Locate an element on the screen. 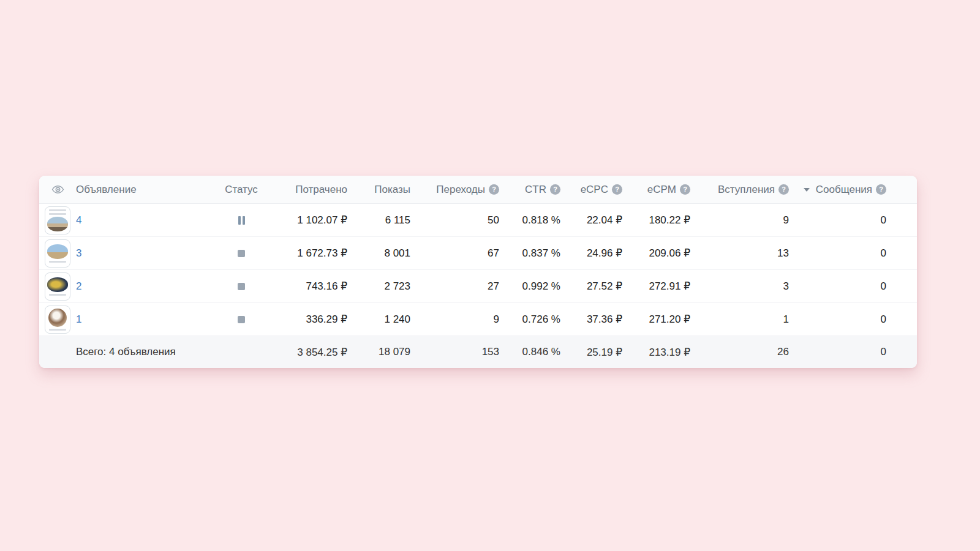 The height and width of the screenshot is (551, 980). ad-name-link: 2 is located at coordinates (78, 287).